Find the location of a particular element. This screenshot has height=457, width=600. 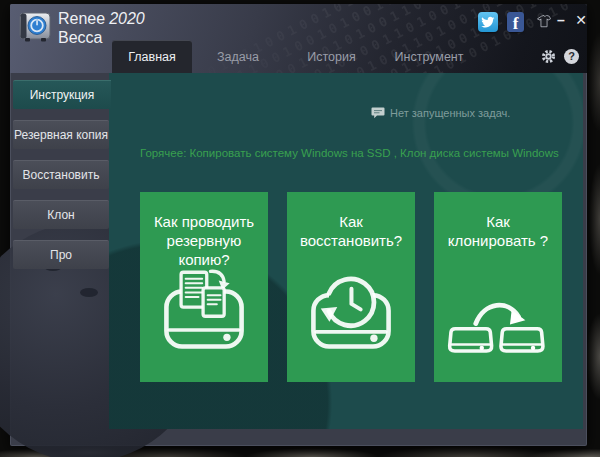

tab-tools: Инструмент is located at coordinates (429, 56).